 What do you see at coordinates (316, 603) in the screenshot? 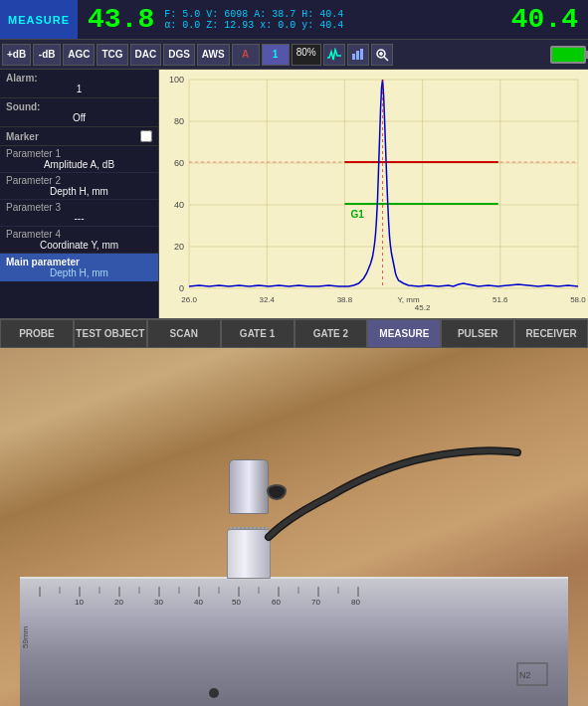
I see `svg-text: 70` at bounding box center [316, 603].